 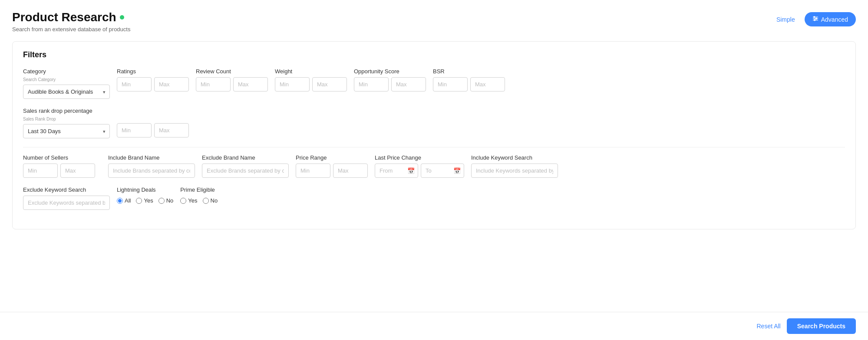 What do you see at coordinates (390, 80) in the screenshot?
I see `opportunity-score-group: Opportunity Score` at bounding box center [390, 80].